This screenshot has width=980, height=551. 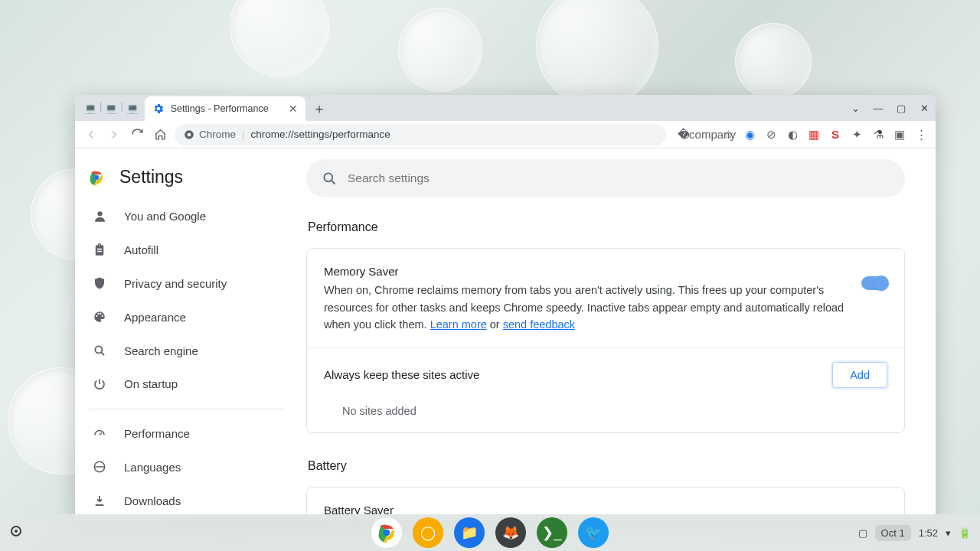 What do you see at coordinates (158, 109) in the screenshot?
I see `settings-gear-icon` at bounding box center [158, 109].